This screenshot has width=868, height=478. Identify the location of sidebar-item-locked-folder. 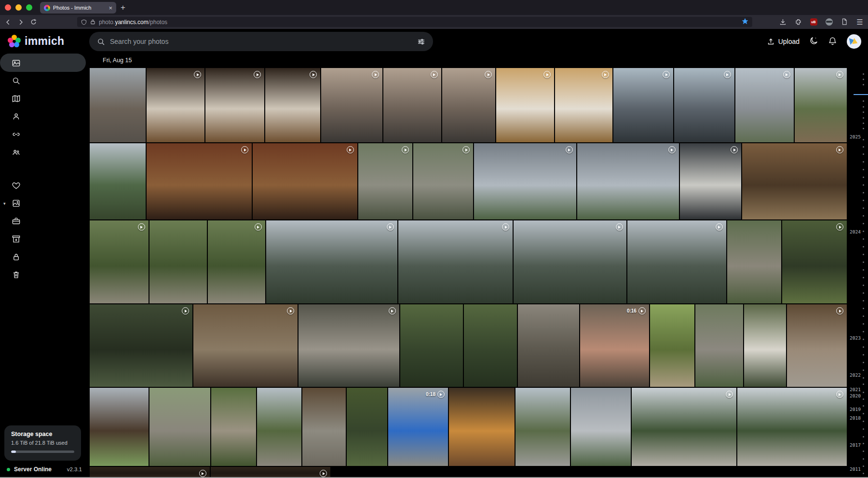
(44, 257).